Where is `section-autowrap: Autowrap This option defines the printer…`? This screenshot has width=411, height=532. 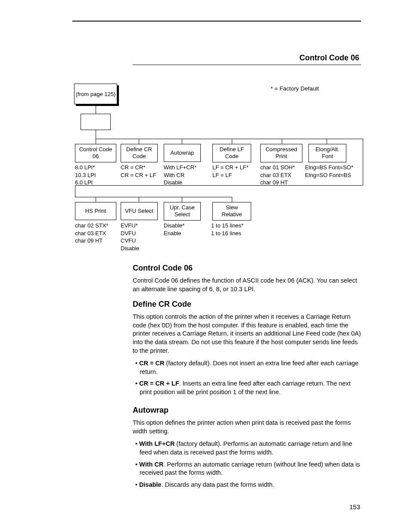
section-autowrap: Autowrap This option defines the printer… is located at coordinates (247, 449).